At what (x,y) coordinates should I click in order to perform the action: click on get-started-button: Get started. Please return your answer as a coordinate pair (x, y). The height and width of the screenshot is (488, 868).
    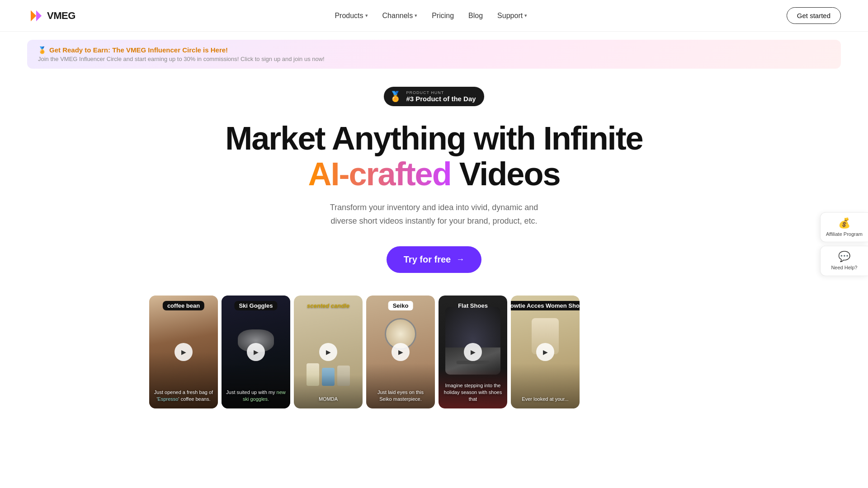
    Looking at the image, I should click on (814, 15).